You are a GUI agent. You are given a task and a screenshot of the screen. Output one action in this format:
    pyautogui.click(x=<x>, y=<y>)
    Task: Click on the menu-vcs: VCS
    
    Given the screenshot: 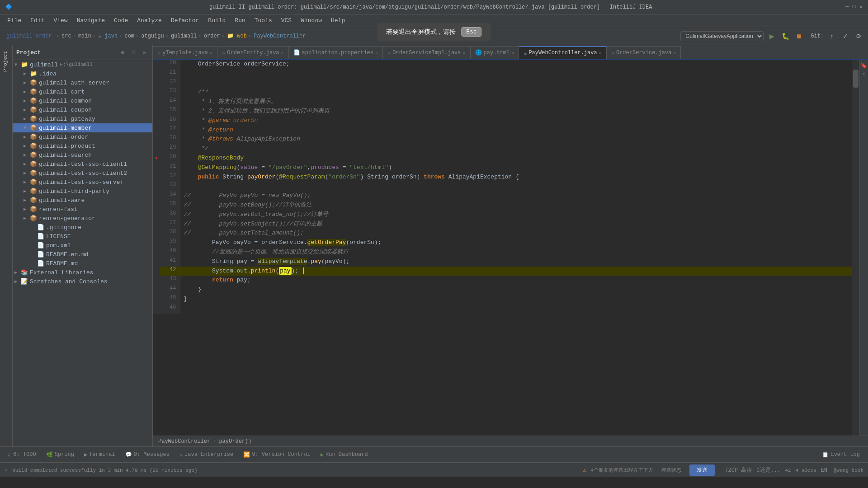 What is the action you would take?
    pyautogui.click(x=287, y=21)
    